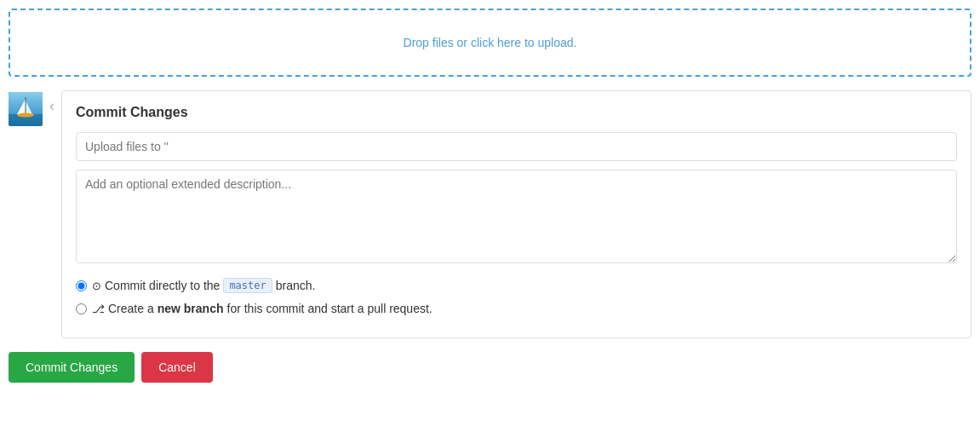  I want to click on radio-branch-input, so click(82, 308).